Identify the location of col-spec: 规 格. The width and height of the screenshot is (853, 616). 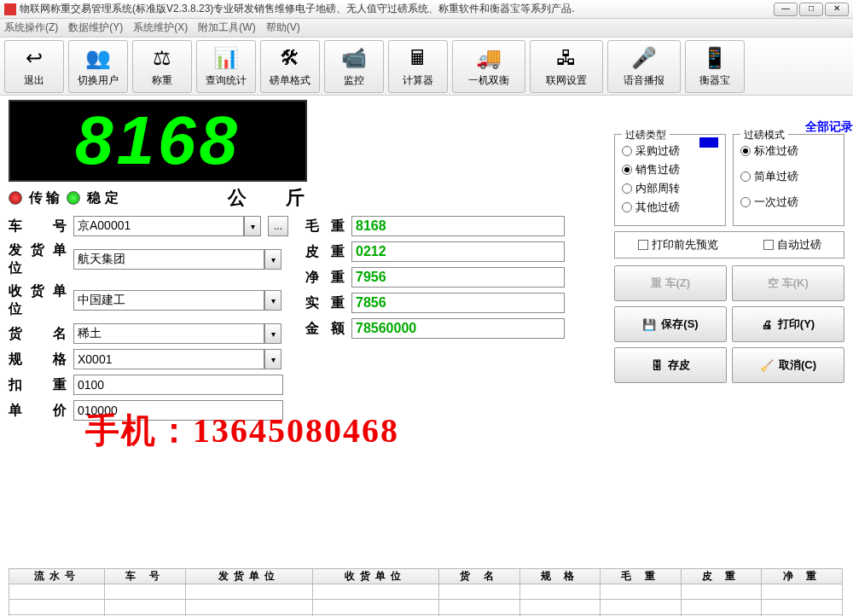
(560, 577).